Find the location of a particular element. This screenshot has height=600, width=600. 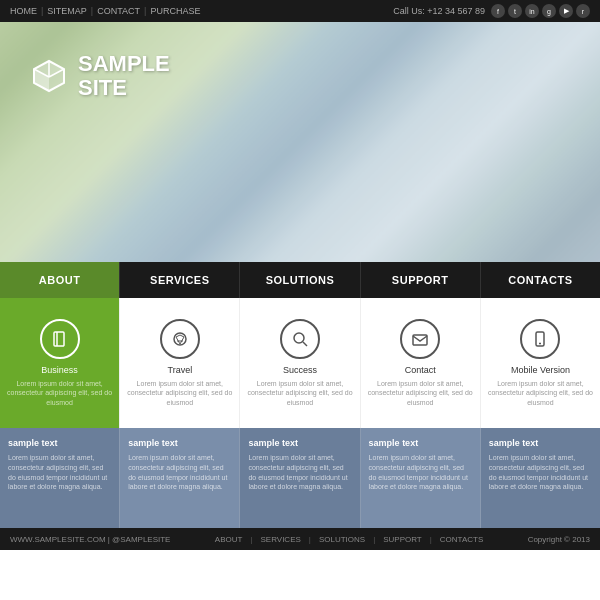

social-icons: f t in g ▶ r is located at coordinates (540, 11).